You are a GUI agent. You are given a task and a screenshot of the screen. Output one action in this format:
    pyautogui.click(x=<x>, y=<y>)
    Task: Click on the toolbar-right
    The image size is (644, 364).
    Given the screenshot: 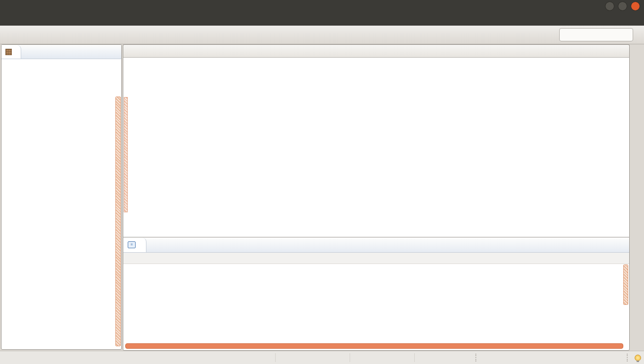 What is the action you would take?
    pyautogui.click(x=602, y=34)
    